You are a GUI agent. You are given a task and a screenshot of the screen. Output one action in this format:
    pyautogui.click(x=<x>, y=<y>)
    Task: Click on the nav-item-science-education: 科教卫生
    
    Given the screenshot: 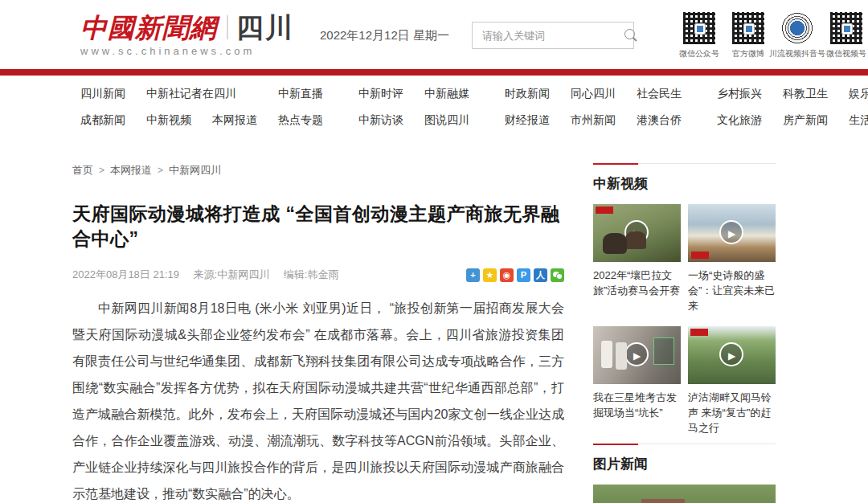 What is the action you would take?
    pyautogui.click(x=805, y=94)
    